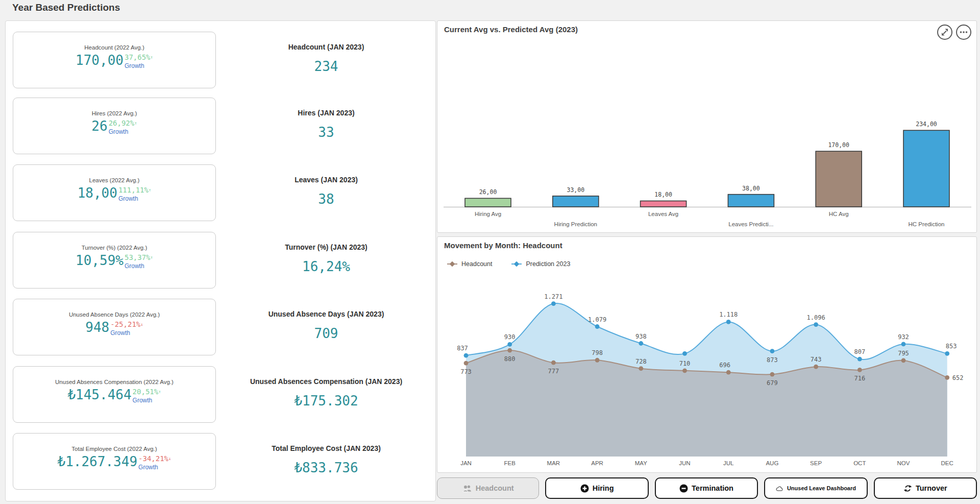 This screenshot has width=980, height=504. I want to click on chart-label: HC Prediction, so click(927, 224).